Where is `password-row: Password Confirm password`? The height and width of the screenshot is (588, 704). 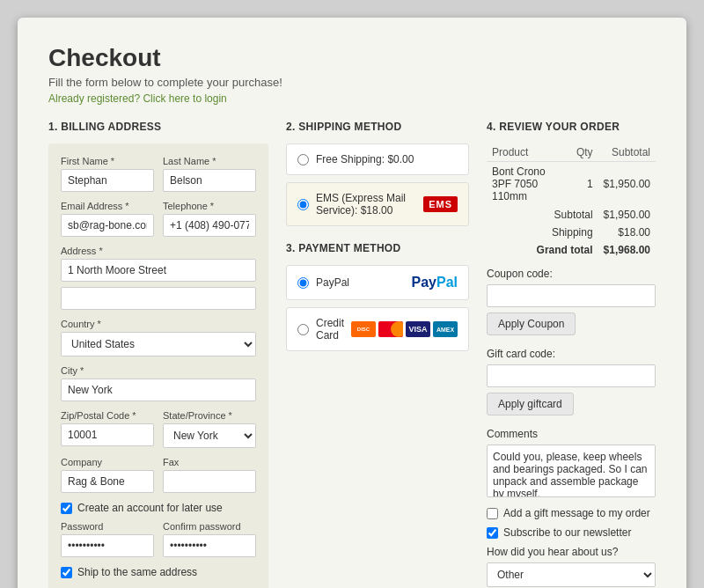
password-row: Password Confirm password is located at coordinates (158, 539).